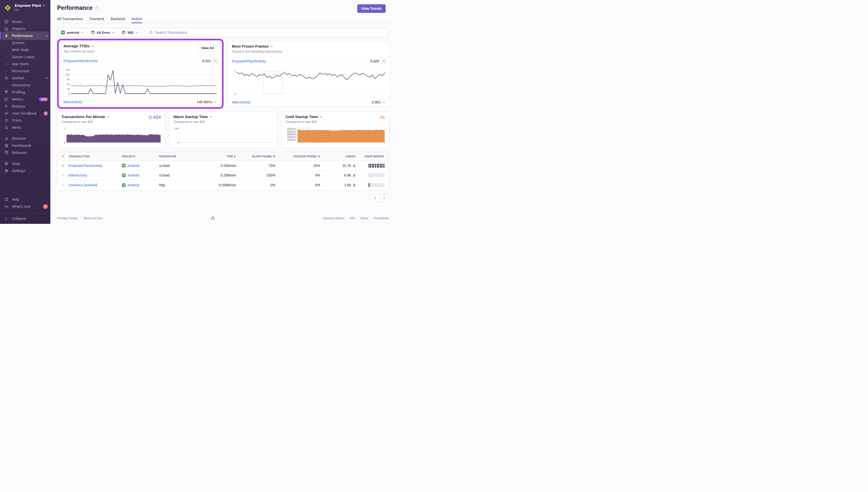  Describe the element at coordinates (334, 218) in the screenshot. I see `service-status-link: Service Status` at that location.